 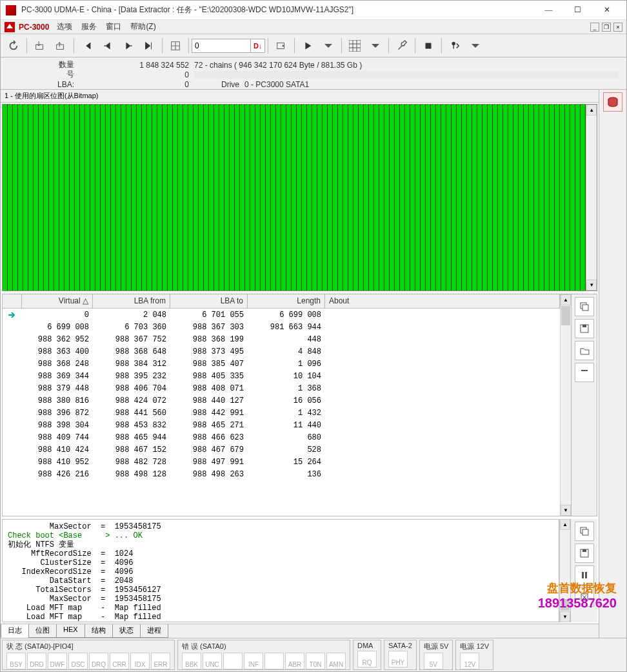 I want to click on tab-process: 进程, so click(x=154, y=631).